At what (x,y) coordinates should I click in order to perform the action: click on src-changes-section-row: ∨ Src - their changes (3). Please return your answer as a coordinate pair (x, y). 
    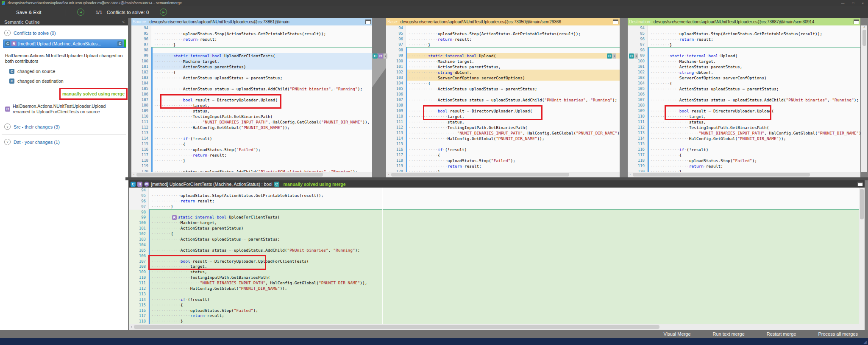
    Looking at the image, I should click on (66, 126).